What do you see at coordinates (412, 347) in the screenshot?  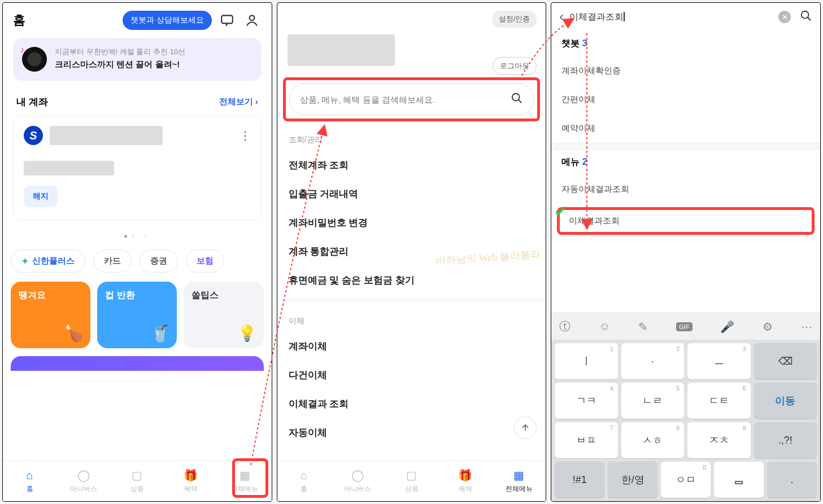 I see `menu-item: 계좌이체` at bounding box center [412, 347].